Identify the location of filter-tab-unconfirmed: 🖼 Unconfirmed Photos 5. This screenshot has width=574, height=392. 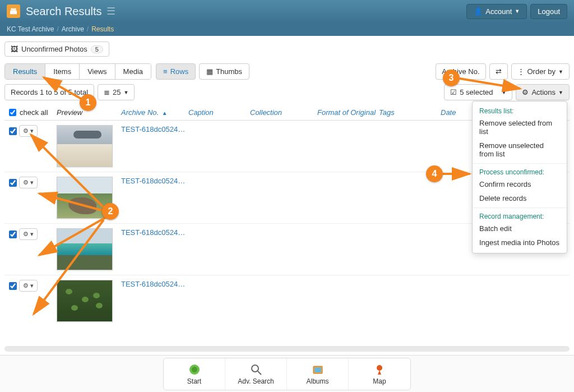
(57, 49).